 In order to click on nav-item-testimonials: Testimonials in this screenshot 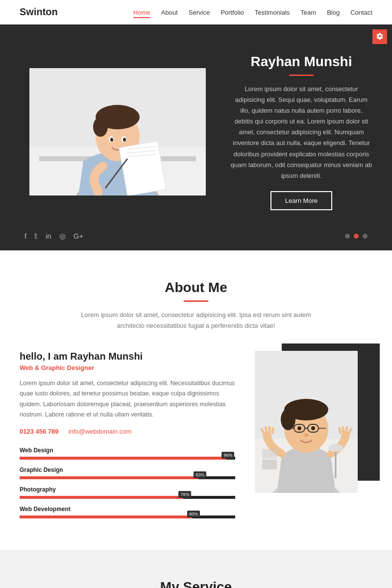, I will do `click(272, 13)`.